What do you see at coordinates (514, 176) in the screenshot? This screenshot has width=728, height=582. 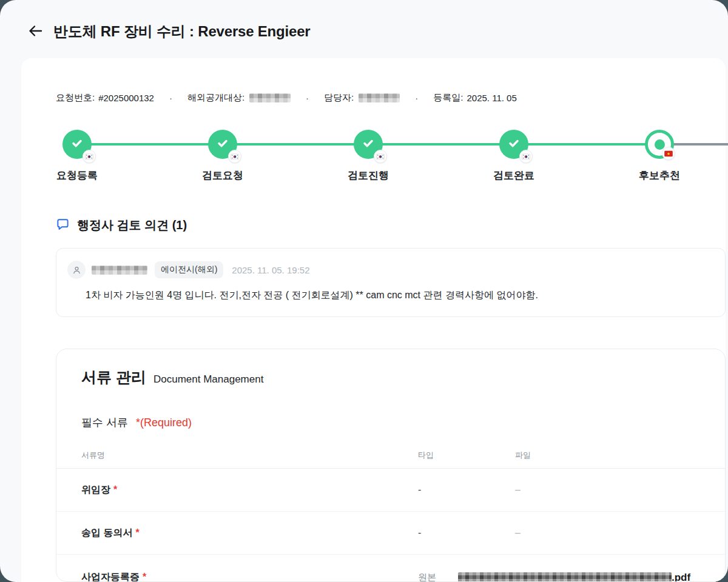 I see `step-label: 검토완료` at bounding box center [514, 176].